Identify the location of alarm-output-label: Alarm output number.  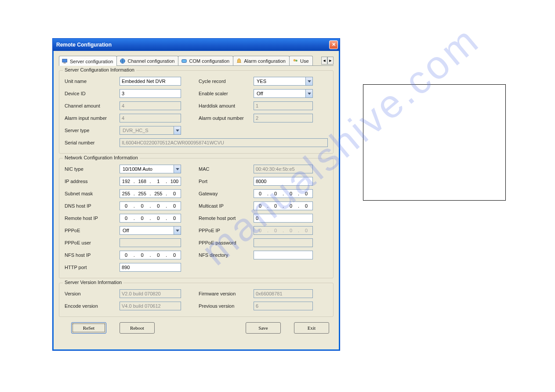
(226, 118).